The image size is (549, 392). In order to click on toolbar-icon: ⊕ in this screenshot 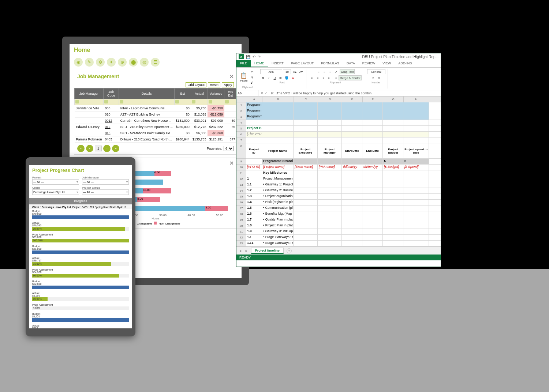, I will do `click(122, 62)`.